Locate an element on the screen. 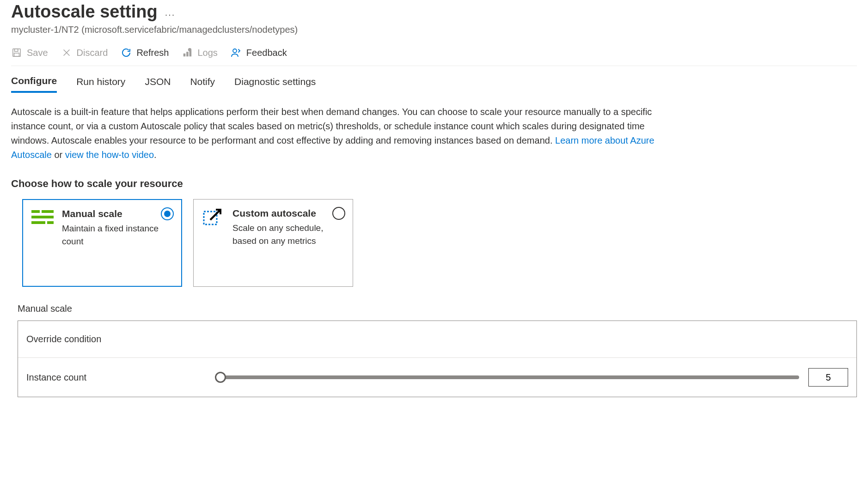  feedback-button: Feedback is located at coordinates (259, 53).